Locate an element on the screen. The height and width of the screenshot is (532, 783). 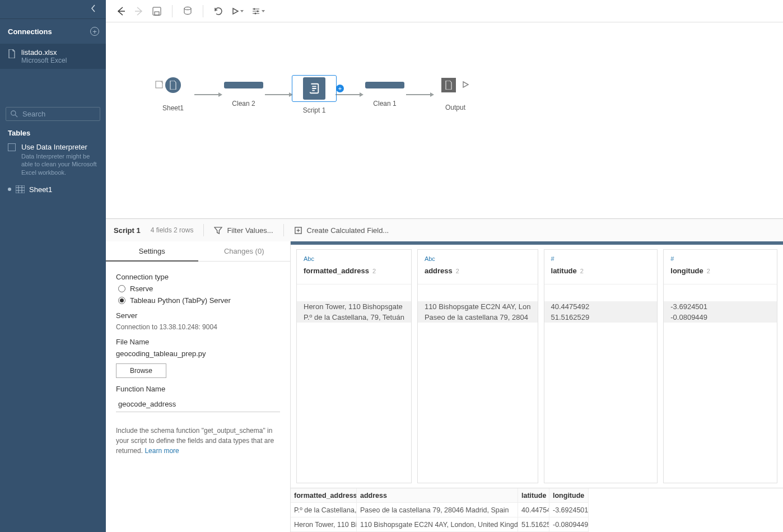
panel-title: Script 1 is located at coordinates (127, 231).